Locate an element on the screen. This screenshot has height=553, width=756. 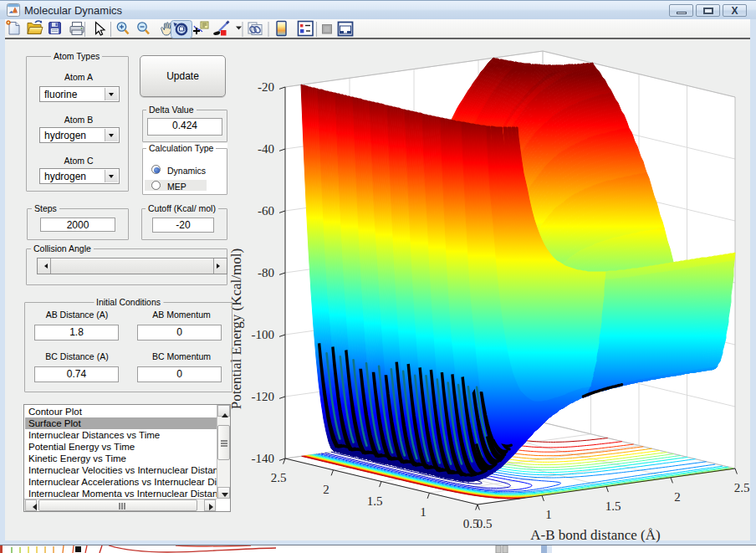
svg-text: -80 is located at coordinates (266, 273).